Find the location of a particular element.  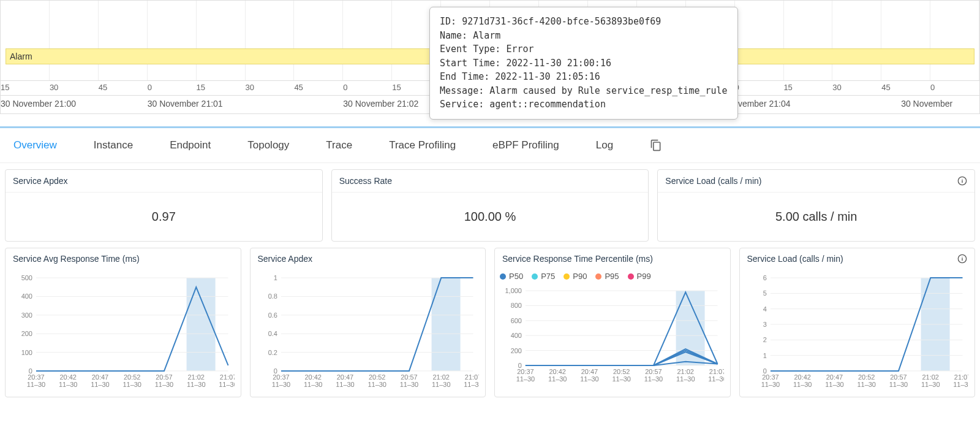

timeline-major-tick: 30 November 21:00 is located at coordinates (38, 104).